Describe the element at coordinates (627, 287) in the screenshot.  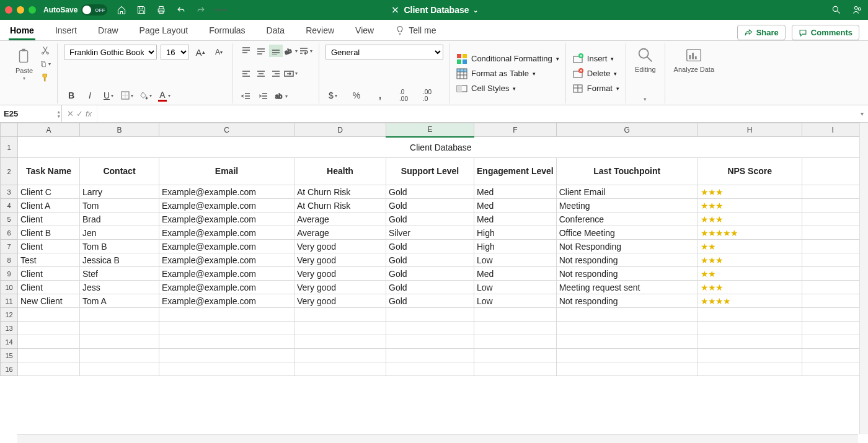
I see `cell: Meeting request sent` at that location.